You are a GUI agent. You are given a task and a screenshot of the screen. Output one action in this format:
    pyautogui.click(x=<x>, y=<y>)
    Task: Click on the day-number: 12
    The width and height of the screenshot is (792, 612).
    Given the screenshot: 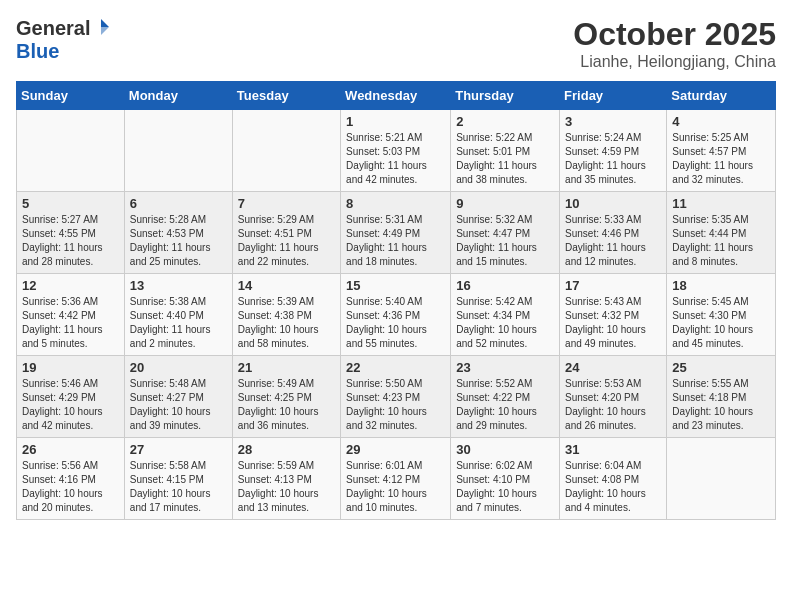 What is the action you would take?
    pyautogui.click(x=70, y=286)
    